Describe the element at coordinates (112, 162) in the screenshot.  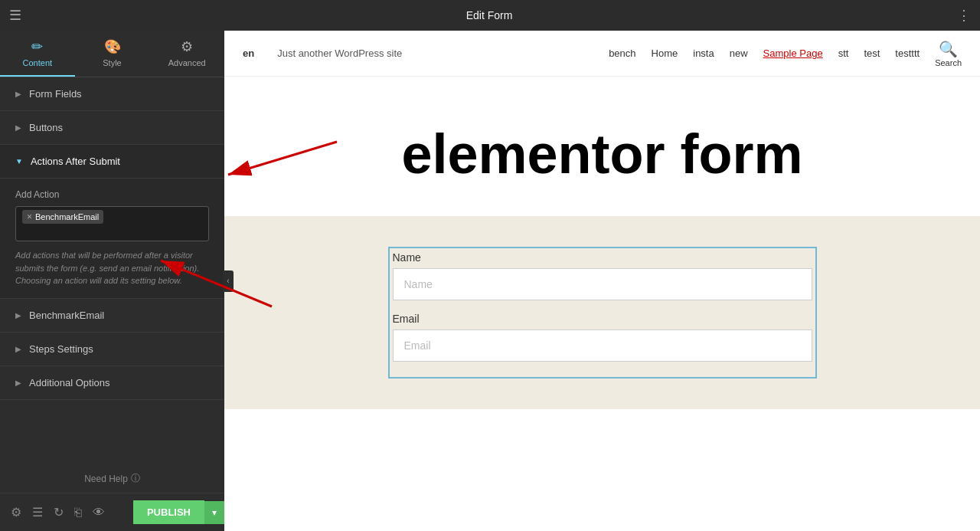
I see `actions-after-submit-header: ▼ Actions After Submit` at that location.